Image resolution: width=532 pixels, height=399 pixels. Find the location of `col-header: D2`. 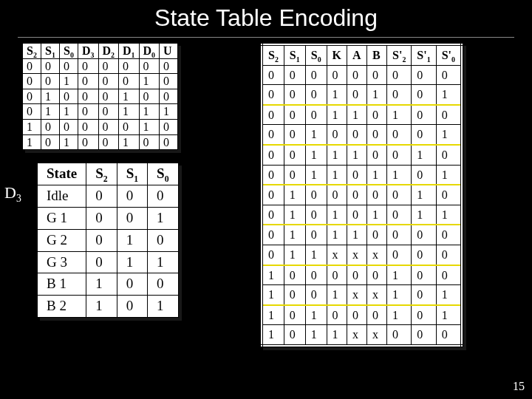

col-header: D2 is located at coordinates (109, 52).